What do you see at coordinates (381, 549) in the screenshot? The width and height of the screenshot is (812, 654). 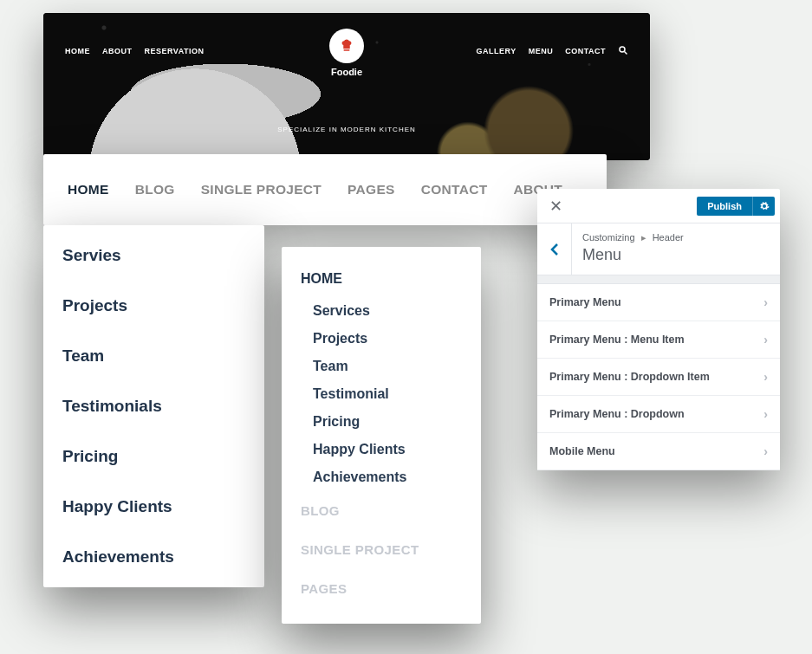 I see `dropdown-faded-item: SINGLE PROJECT` at bounding box center [381, 549].